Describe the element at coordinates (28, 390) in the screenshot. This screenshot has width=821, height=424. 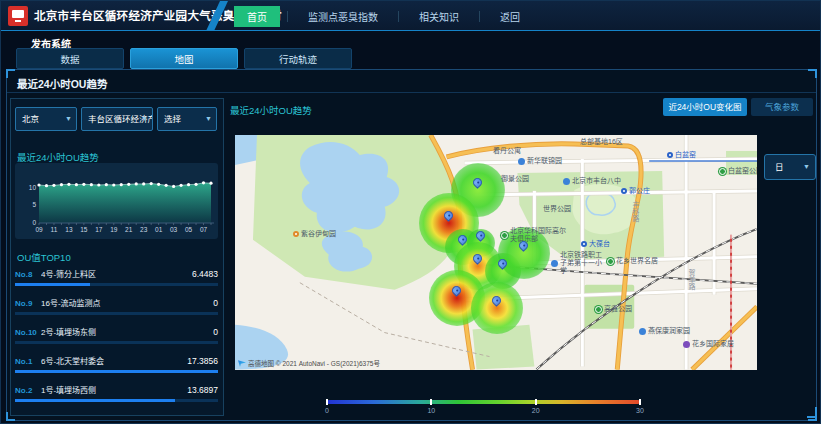
I see `rank-label: No.2` at that location.